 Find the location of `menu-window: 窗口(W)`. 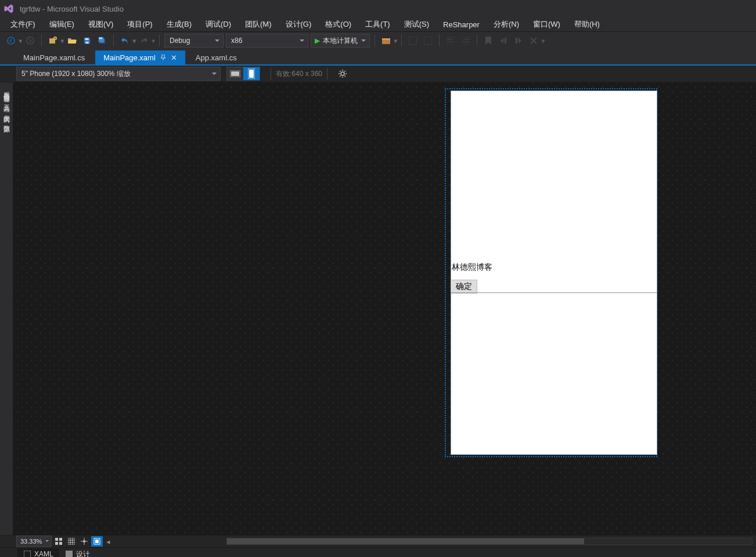

menu-window: 窗口(W) is located at coordinates (547, 24).